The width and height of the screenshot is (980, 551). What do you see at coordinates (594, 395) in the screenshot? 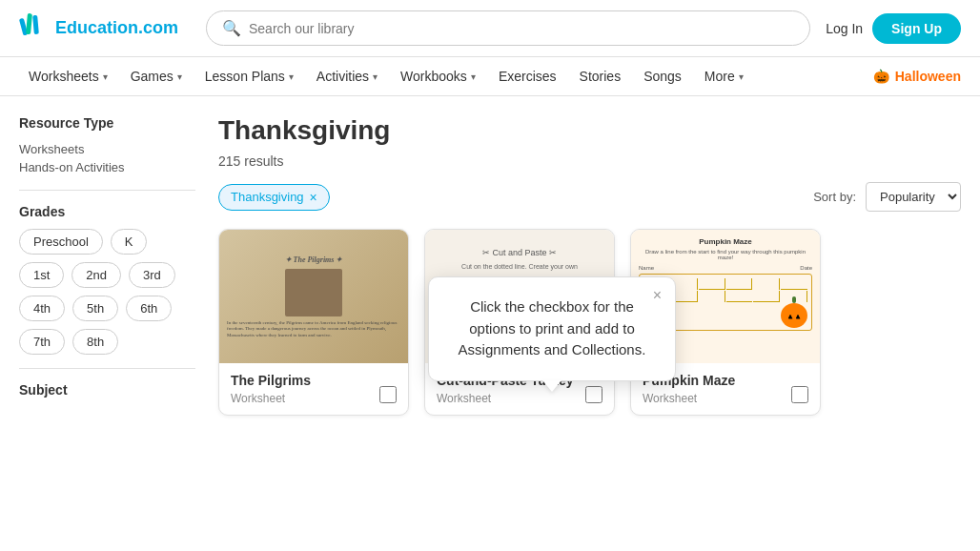
I see `card-cutpaste-checkbox` at bounding box center [594, 395].